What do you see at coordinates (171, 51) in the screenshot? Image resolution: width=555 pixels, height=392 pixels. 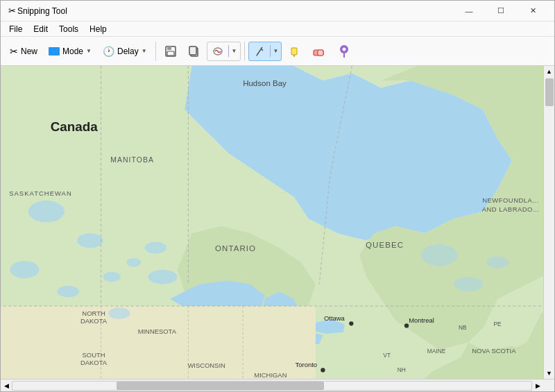 I see `save-button` at bounding box center [171, 51].